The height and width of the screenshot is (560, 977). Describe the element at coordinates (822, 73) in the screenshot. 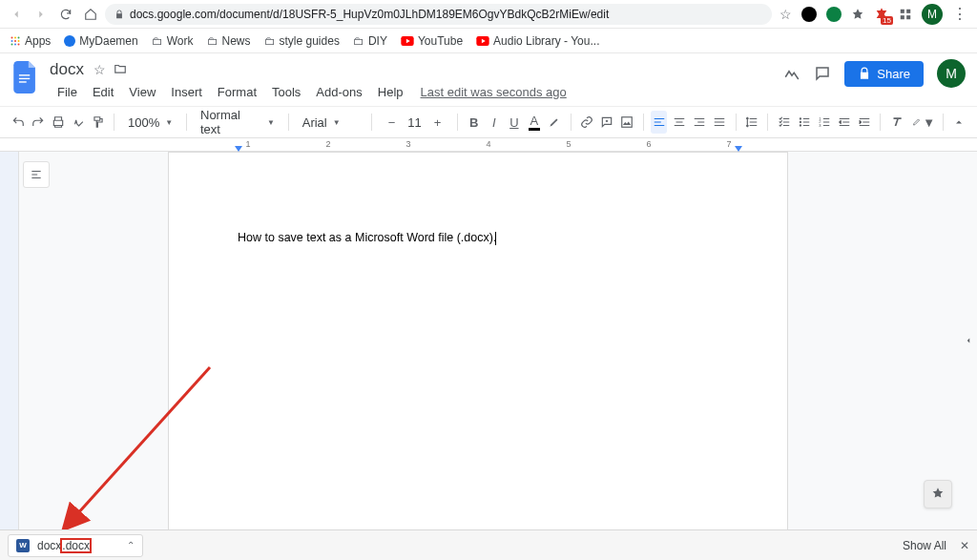

I see `comments-icon` at that location.